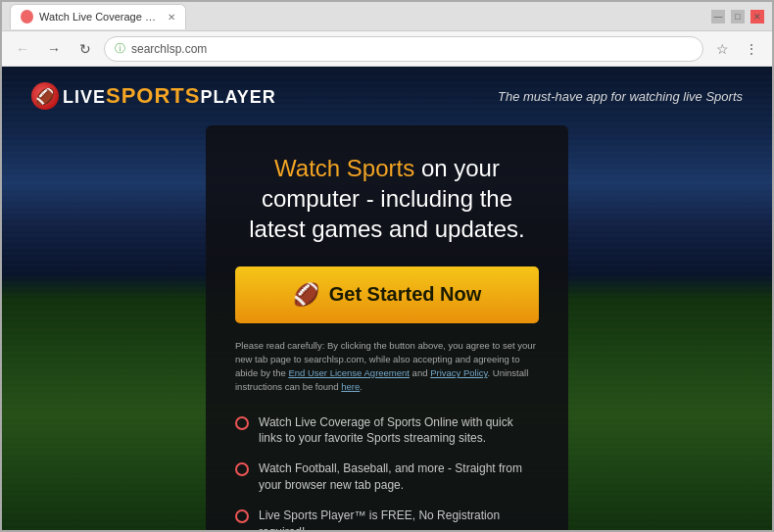 The image size is (774, 532). What do you see at coordinates (154, 96) in the screenshot?
I see `logo: 🏈 LIVESPORTSPLAYER` at bounding box center [154, 96].